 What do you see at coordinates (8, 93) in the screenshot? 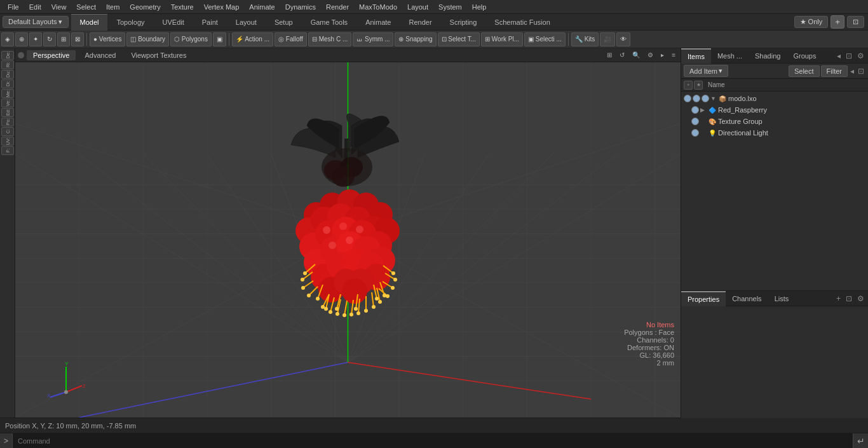
I see `left-tool-me: Me:` at bounding box center [8, 93].